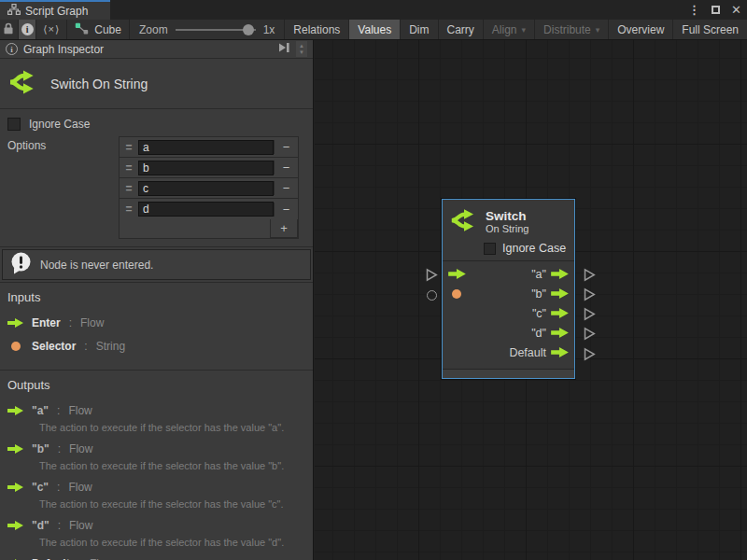 This screenshot has width=747, height=560. Describe the element at coordinates (375, 30) in the screenshot. I see `values-button: Values` at that location.